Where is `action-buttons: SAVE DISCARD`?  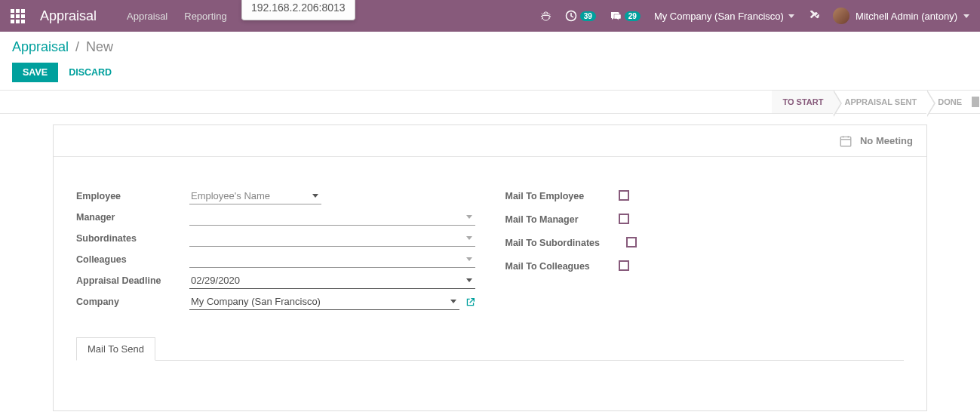
action-buttons: SAVE DISCARD is located at coordinates (490, 72).